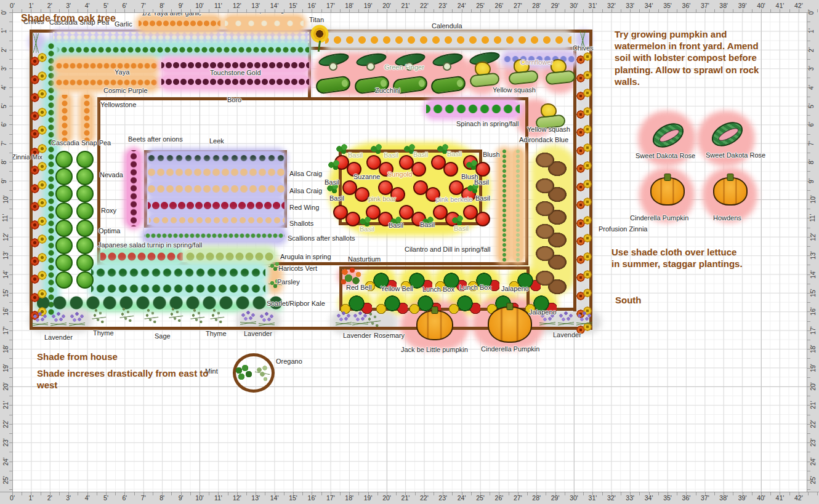 The height and width of the screenshot is (504, 819). Describe the element at coordinates (134, 188) in the screenshot. I see `row-beets-after-onions` at that location.